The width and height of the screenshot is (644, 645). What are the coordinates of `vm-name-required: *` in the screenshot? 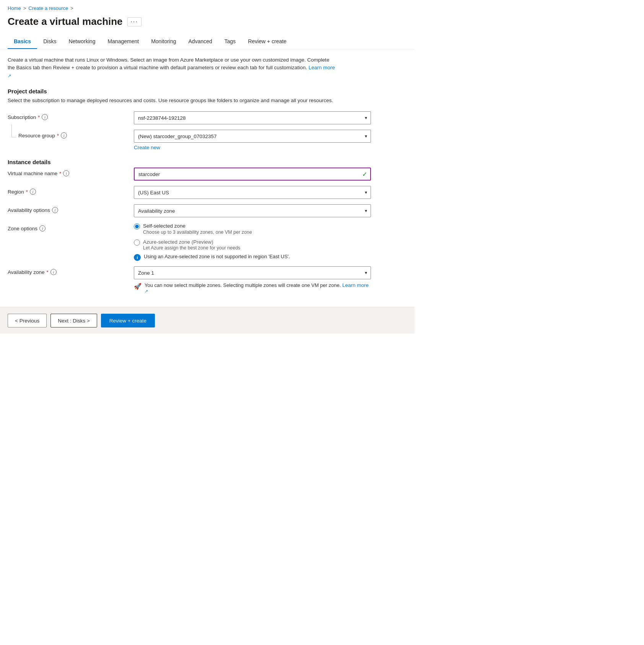 It's located at (60, 174).